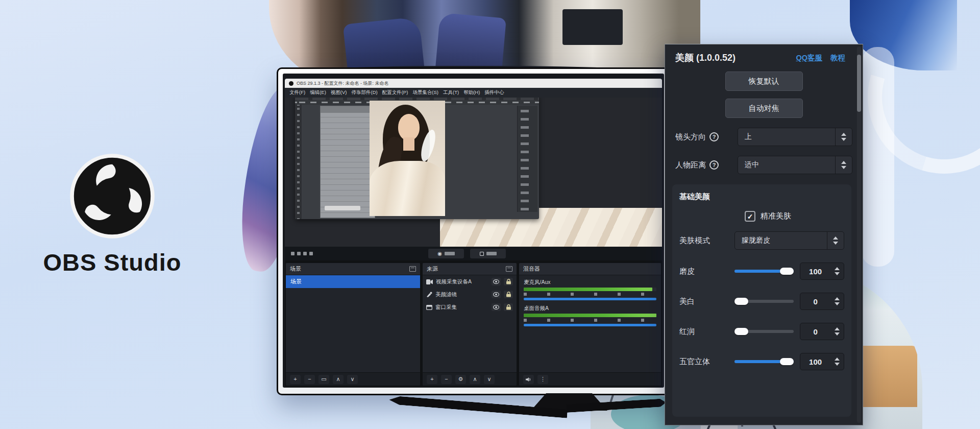  What do you see at coordinates (764, 108) in the screenshot?
I see `autofocus-button: 自动对焦` at bounding box center [764, 108].